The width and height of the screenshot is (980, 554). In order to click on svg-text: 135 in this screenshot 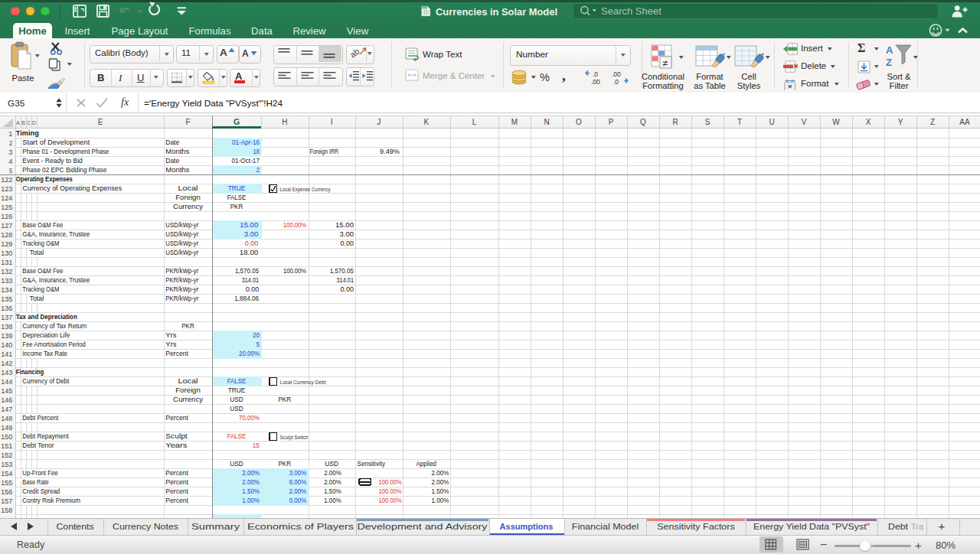, I will do `click(6, 299)`.